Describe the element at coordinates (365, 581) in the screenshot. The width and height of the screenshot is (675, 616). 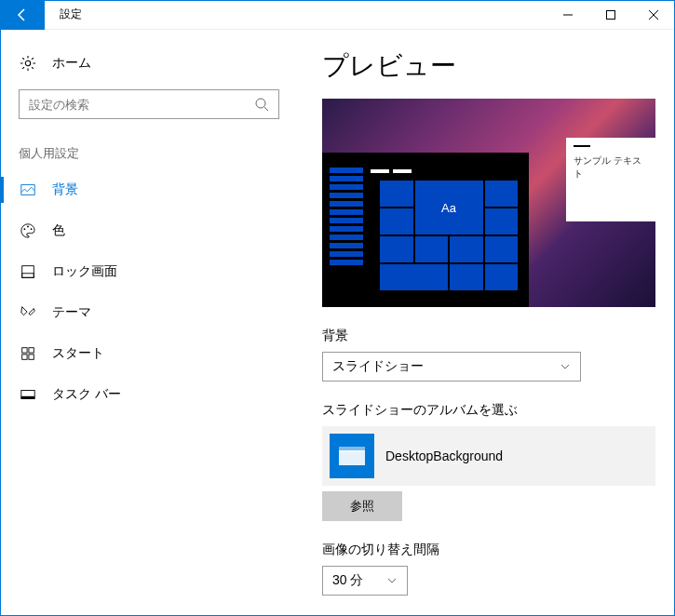
I see `interval-dropdown: 30 分` at that location.